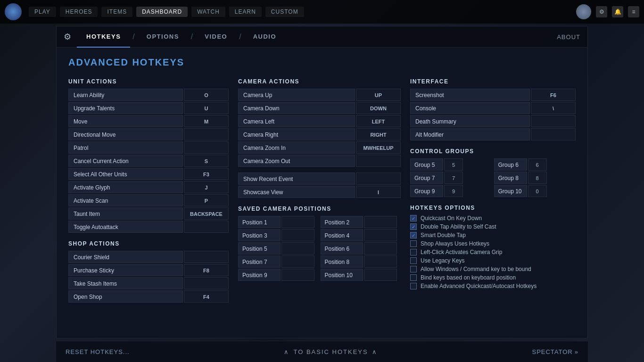 This screenshot has height=362, width=644. Describe the element at coordinates (413, 269) in the screenshot. I see `checkbox-windows-key` at that location.